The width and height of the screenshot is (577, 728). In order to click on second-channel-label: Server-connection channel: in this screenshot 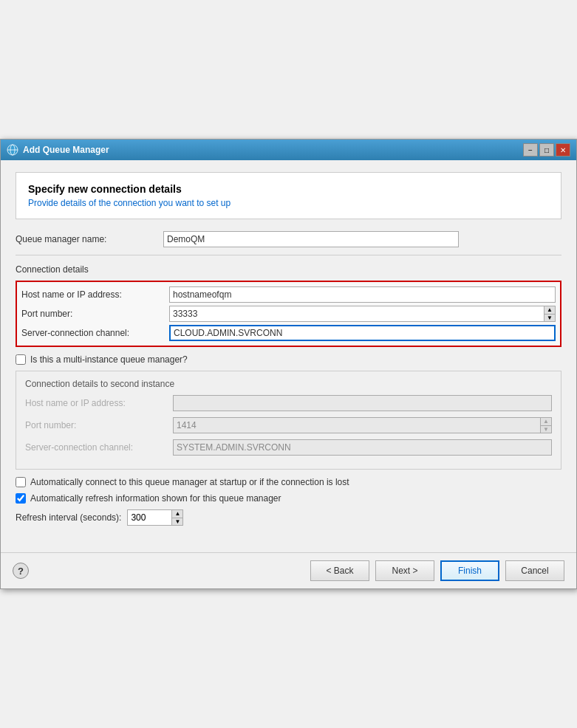, I will do `click(99, 447)`.